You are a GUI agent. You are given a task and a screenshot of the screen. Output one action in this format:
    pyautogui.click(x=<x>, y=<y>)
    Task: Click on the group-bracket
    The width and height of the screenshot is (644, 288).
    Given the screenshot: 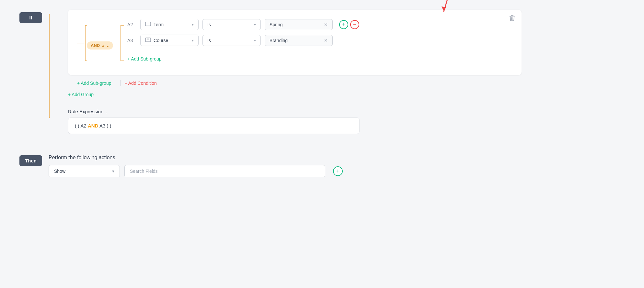 What is the action you would take?
    pyautogui.click(x=82, y=43)
    